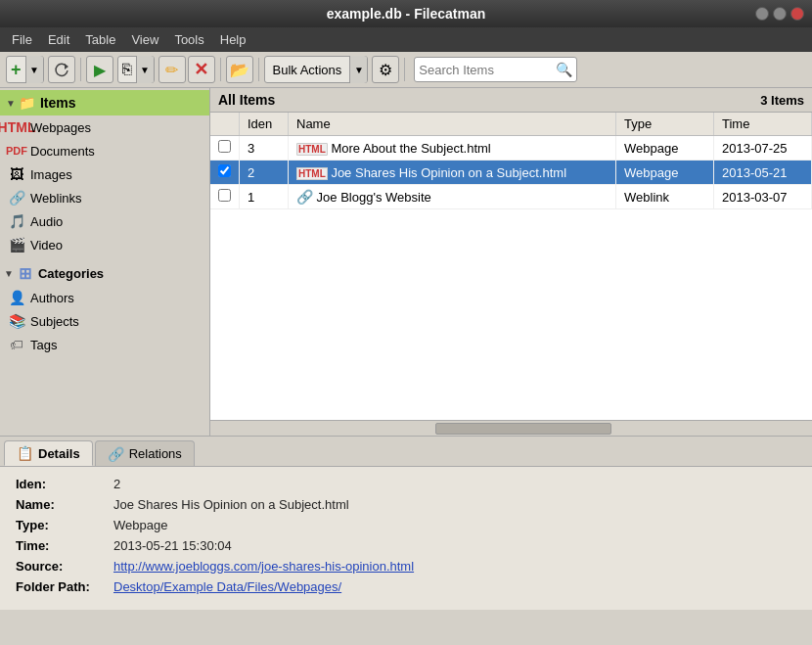 The height and width of the screenshot is (645, 812). What do you see at coordinates (105, 221) in the screenshot?
I see `sidebar-item-audio: 🎵 Audio` at bounding box center [105, 221].